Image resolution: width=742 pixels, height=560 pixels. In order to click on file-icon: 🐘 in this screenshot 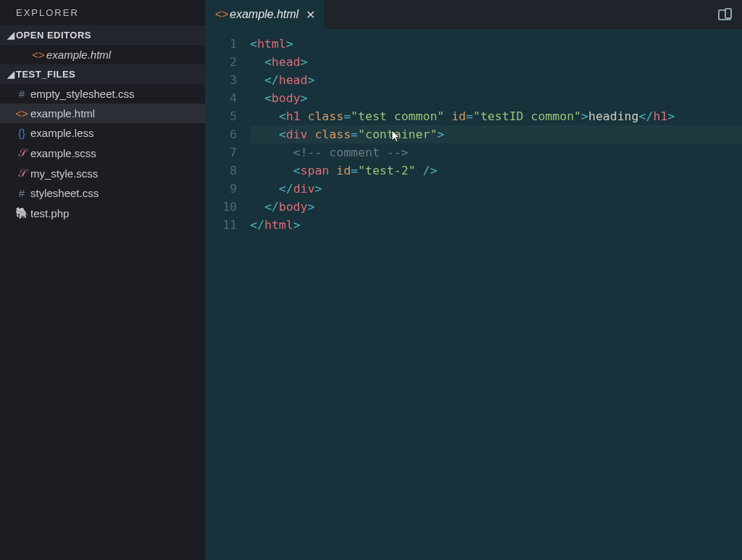, I will do `click(22, 213)`.